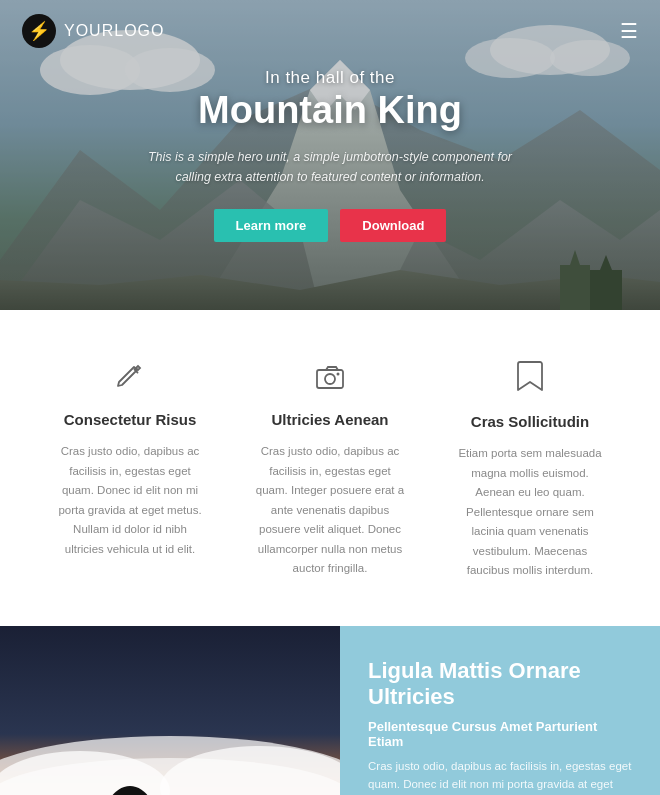  Describe the element at coordinates (500, 776) in the screenshot. I see `stats-description: Cras justo odio, dapibus ac facilisis in…` at that location.